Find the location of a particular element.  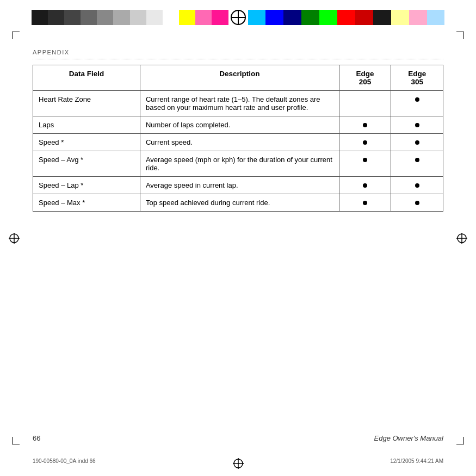

col-header-data-field: Data Field is located at coordinates (87, 78).